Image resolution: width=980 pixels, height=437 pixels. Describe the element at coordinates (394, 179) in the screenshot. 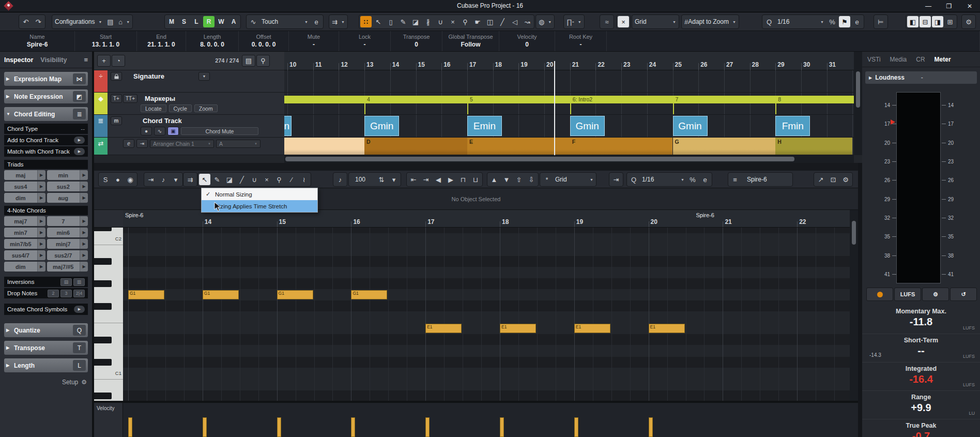

I see `velocity-dropdown: ▾` at that location.